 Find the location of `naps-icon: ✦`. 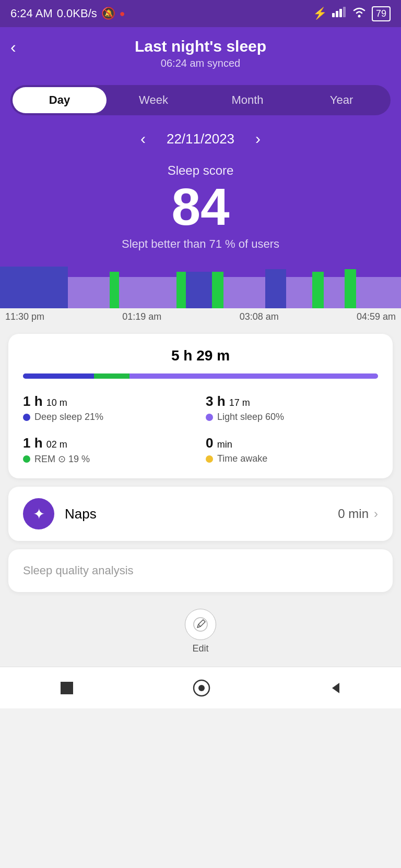

naps-icon: ✦ is located at coordinates (39, 514).